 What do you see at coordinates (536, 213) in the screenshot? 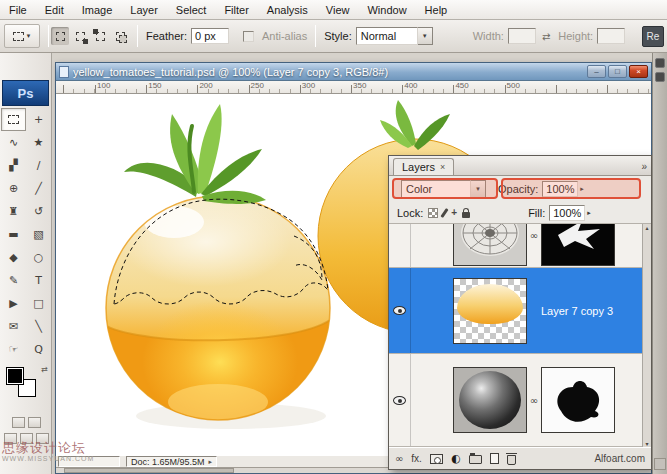
I see `fill-label: Fill:` at bounding box center [536, 213].